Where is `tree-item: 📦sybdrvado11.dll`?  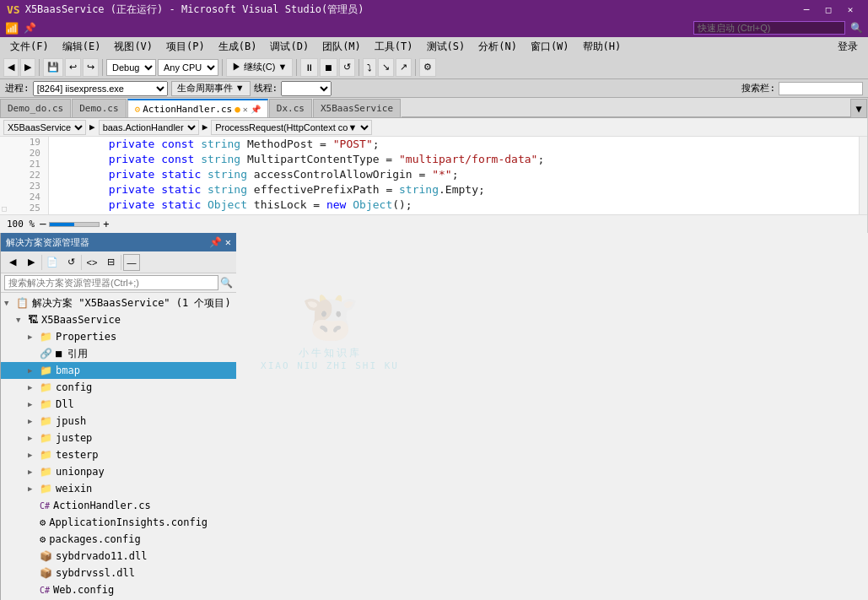 tree-item: 📦sybdrvado11.dll is located at coordinates (118, 556).